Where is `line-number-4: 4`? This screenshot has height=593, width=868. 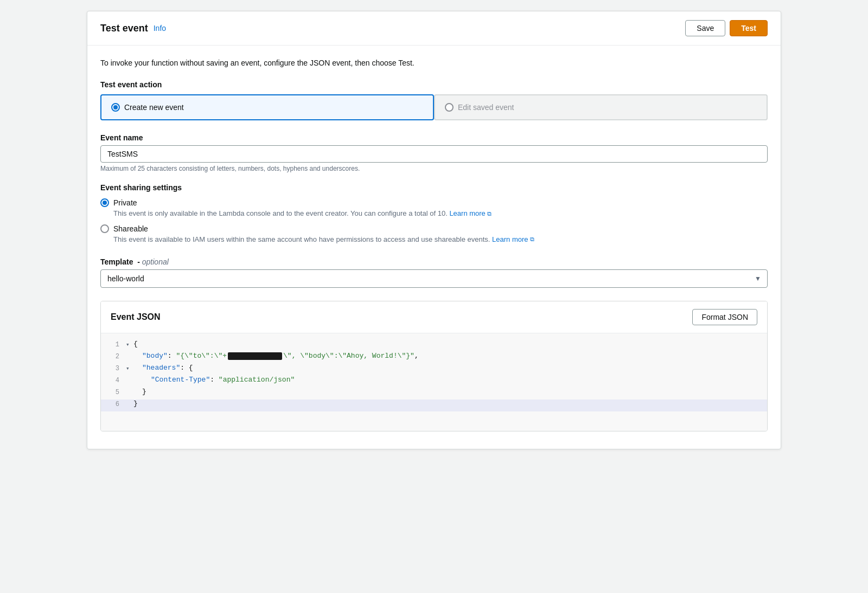
line-number-4: 4 is located at coordinates (113, 380).